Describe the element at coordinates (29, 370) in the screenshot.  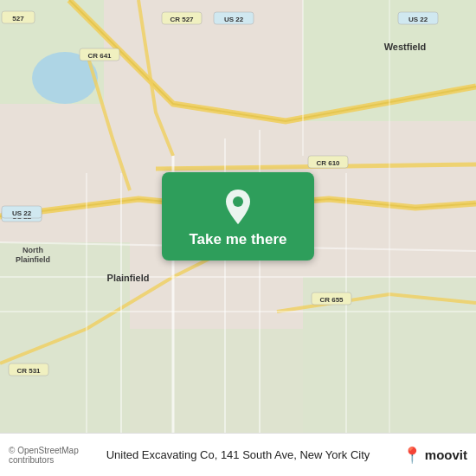
I see `svg-text: CR 531` at that location.